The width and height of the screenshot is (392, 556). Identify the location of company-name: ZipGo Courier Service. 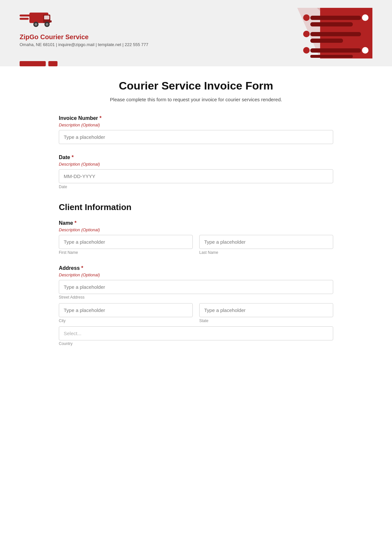
(84, 37).